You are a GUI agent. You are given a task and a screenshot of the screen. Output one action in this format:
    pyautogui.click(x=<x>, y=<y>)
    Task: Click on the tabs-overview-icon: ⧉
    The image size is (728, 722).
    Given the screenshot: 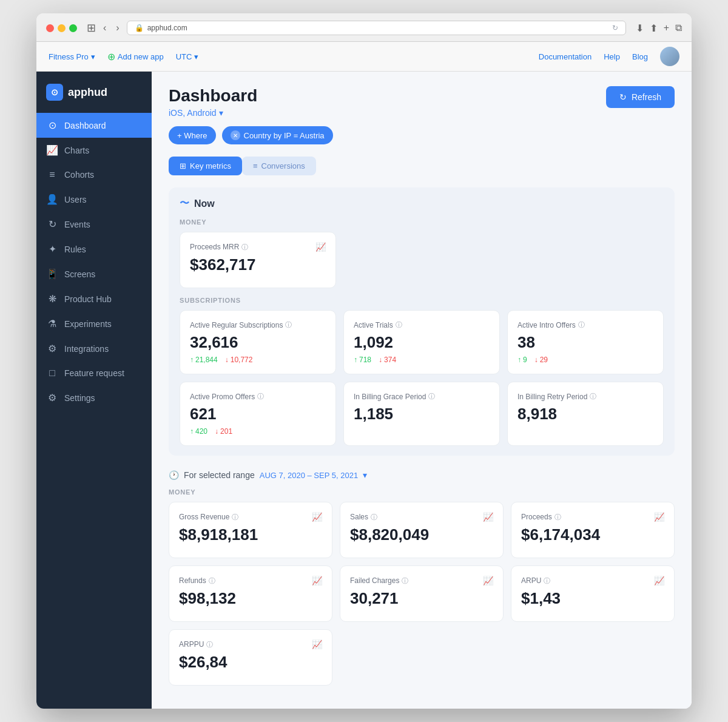 What is the action you would take?
    pyautogui.click(x=678, y=28)
    